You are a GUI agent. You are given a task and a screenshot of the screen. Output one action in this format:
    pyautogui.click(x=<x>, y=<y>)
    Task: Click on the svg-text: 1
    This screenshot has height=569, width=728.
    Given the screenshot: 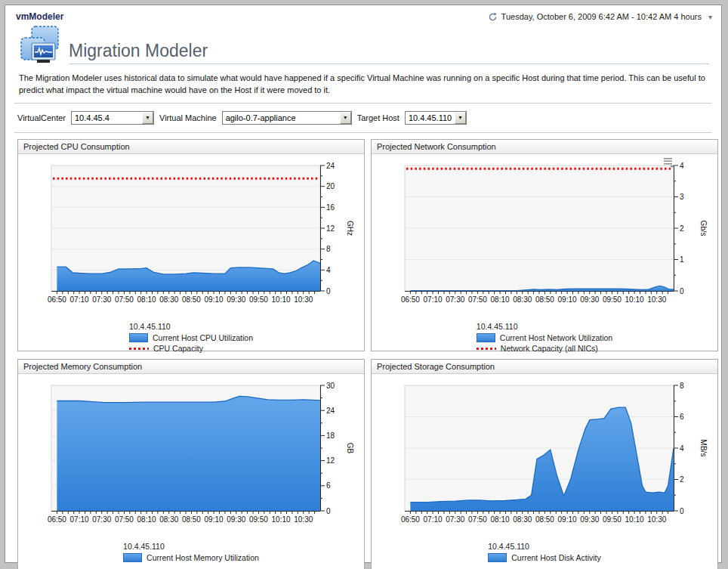 What is the action you would take?
    pyautogui.click(x=682, y=260)
    